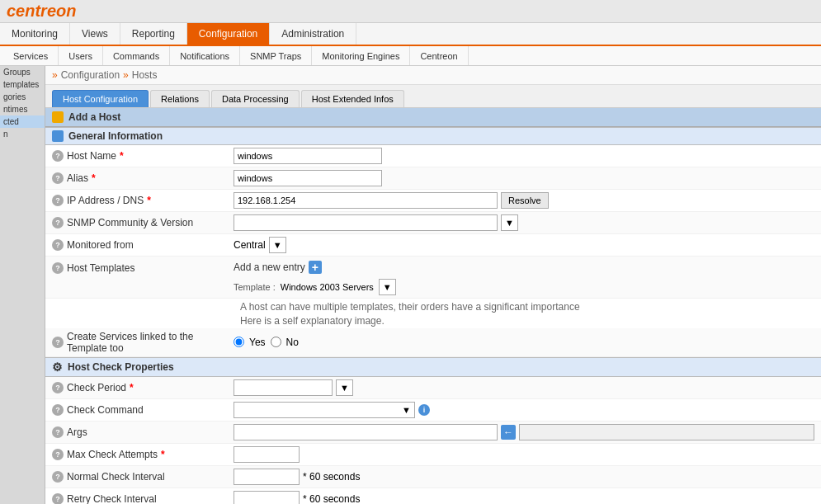 The width and height of the screenshot is (821, 504). I want to click on subnav-monitoring-engines: Monitoring Engines, so click(361, 56).